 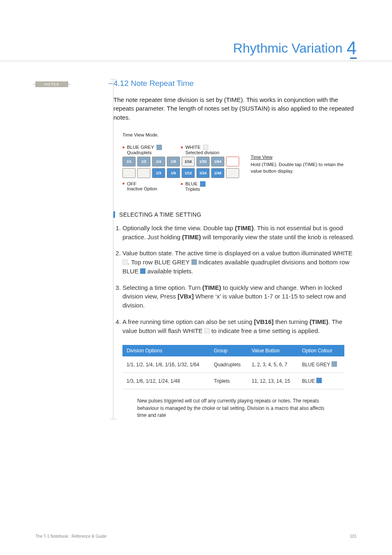 What do you see at coordinates (240, 233) in the screenshot?
I see `step-1: Optionally lock the time view. Double ta…` at bounding box center [240, 233].